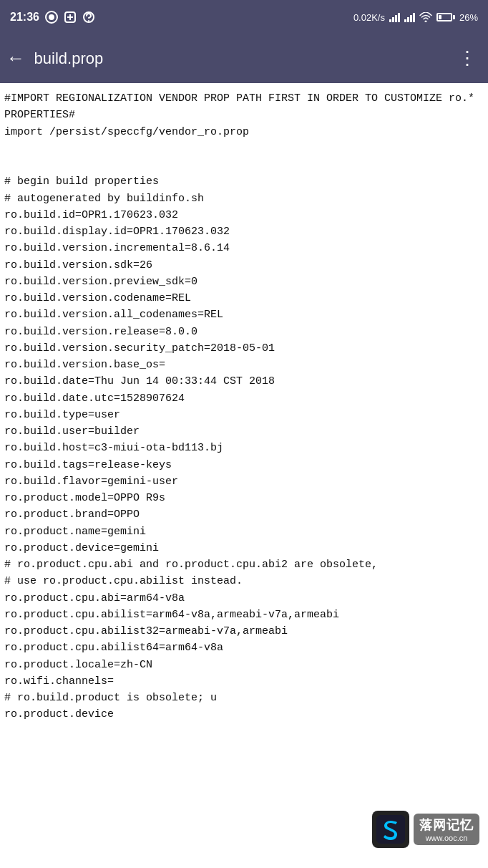 The image size is (488, 868). I want to click on status-time: 21:36, so click(24, 17).